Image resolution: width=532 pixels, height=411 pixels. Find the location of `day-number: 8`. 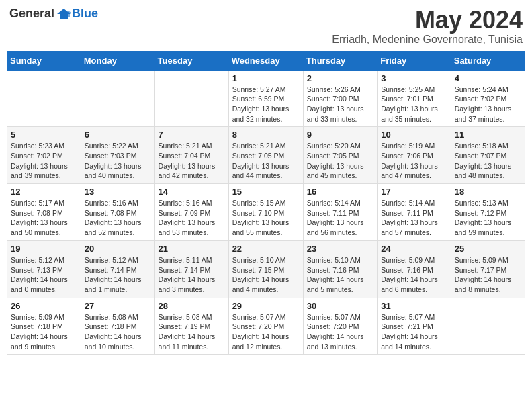

day-number: 8 is located at coordinates (266, 134).